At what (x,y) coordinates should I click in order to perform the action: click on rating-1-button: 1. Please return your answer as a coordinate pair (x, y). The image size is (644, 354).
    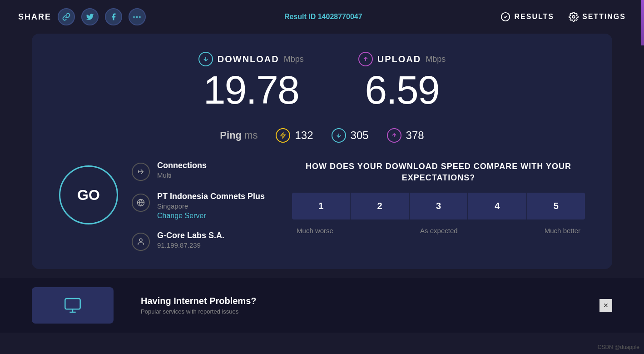
    Looking at the image, I should click on (321, 206).